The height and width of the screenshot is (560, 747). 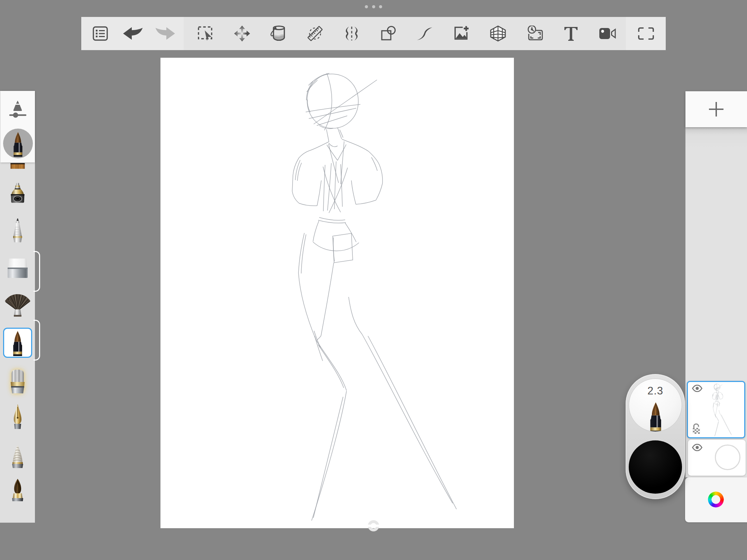 What do you see at coordinates (132, 34) in the screenshot?
I see `toolbar-group-file-edit` at bounding box center [132, 34].